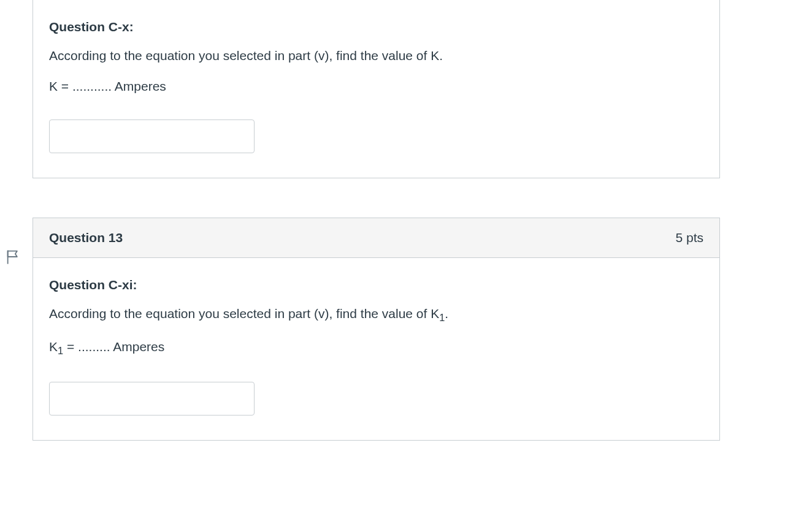 The height and width of the screenshot is (516, 812). I want to click on flag-icon, so click(13, 257).